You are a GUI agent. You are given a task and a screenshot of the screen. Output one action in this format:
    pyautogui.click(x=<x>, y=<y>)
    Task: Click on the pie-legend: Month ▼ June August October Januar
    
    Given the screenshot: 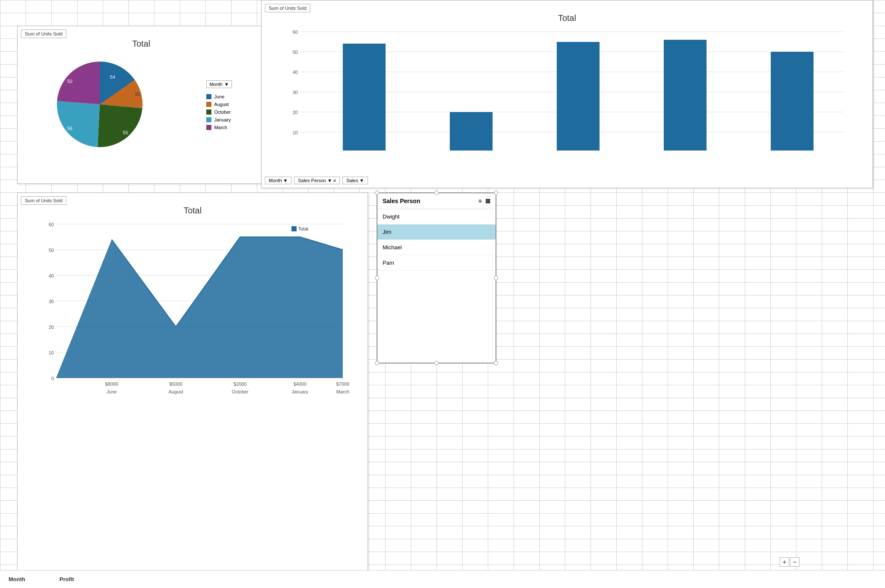 What is the action you would take?
    pyautogui.click(x=219, y=105)
    